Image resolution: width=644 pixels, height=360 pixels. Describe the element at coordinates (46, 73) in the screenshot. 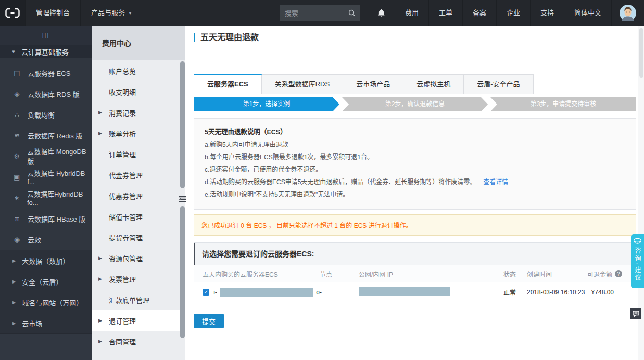

I see `sidebar-item-ecs: ▤云服务器 ECS` at that location.